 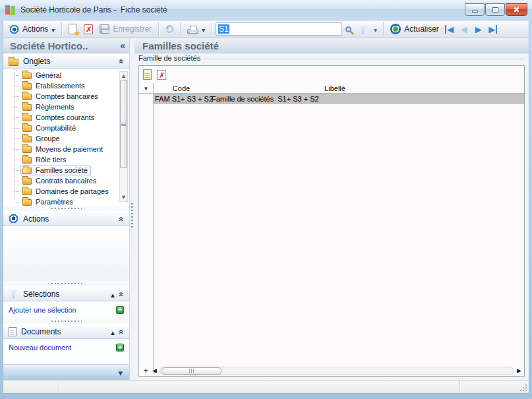 What do you see at coordinates (94, 10) in the screenshot?
I see `window-title: Société Horticole de Paris - Fiche socié…` at bounding box center [94, 10].